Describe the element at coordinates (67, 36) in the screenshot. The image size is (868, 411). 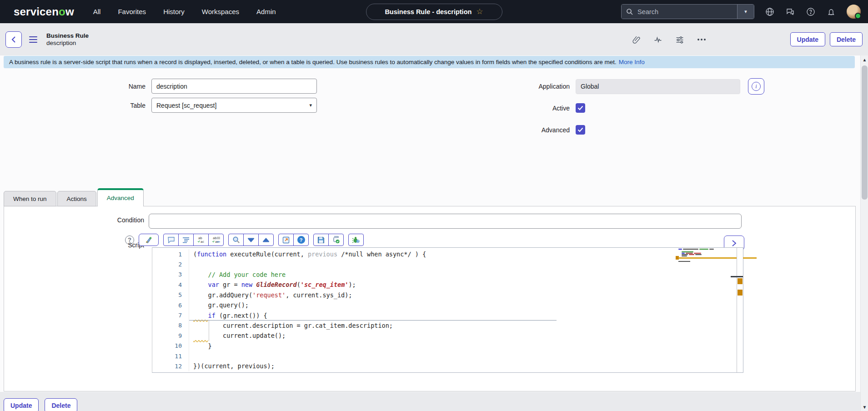
I see `record-type: Business Rule` at that location.